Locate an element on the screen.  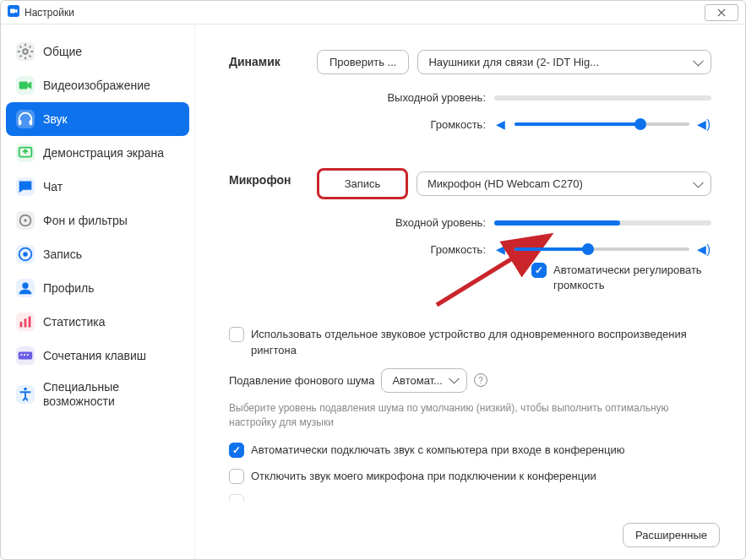
mic-heading: Микрофон is located at coordinates (273, 232).